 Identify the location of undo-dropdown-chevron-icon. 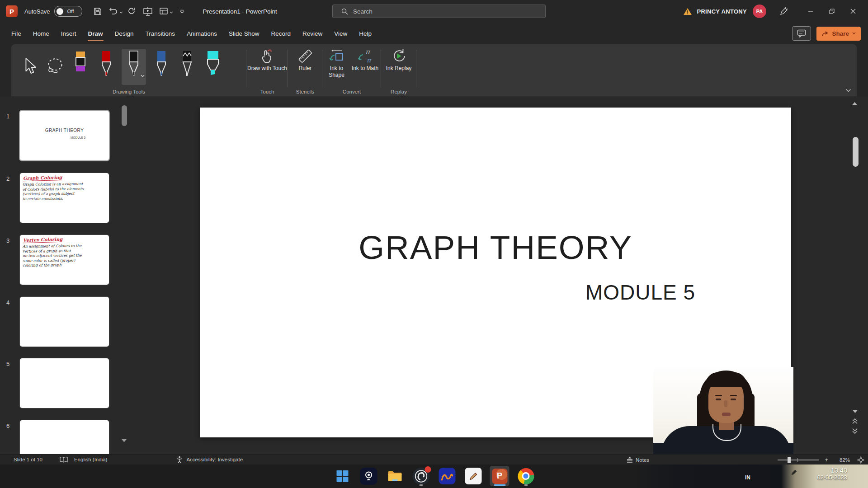
(121, 13).